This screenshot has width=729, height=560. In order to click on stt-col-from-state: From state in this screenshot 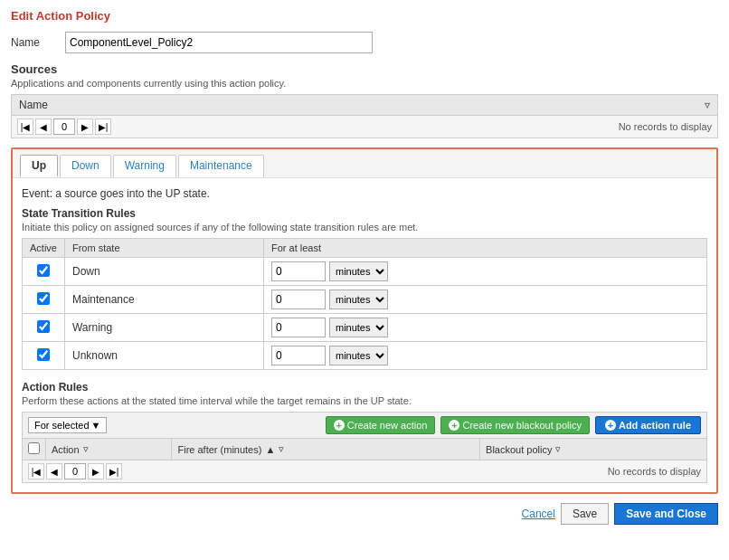, I will do `click(164, 248)`.